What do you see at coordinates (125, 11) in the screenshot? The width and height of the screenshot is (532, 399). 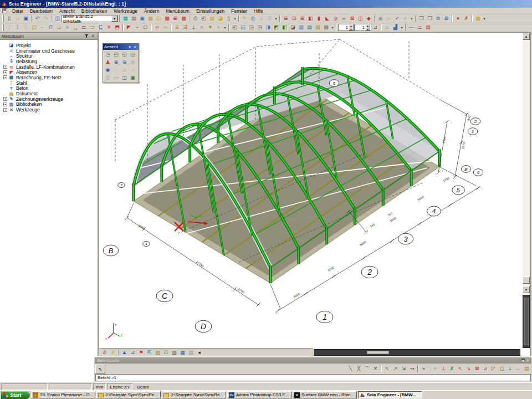 I see `menu-item-werkzeuge: Werkzeuge` at bounding box center [125, 11].